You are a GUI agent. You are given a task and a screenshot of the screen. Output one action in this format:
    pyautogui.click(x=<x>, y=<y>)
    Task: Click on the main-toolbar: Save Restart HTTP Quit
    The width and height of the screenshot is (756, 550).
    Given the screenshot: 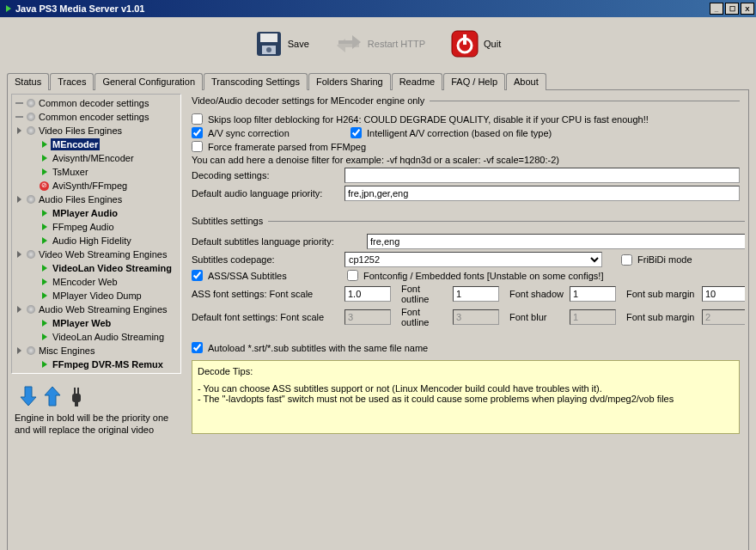 What is the action you would take?
    pyautogui.click(x=378, y=44)
    